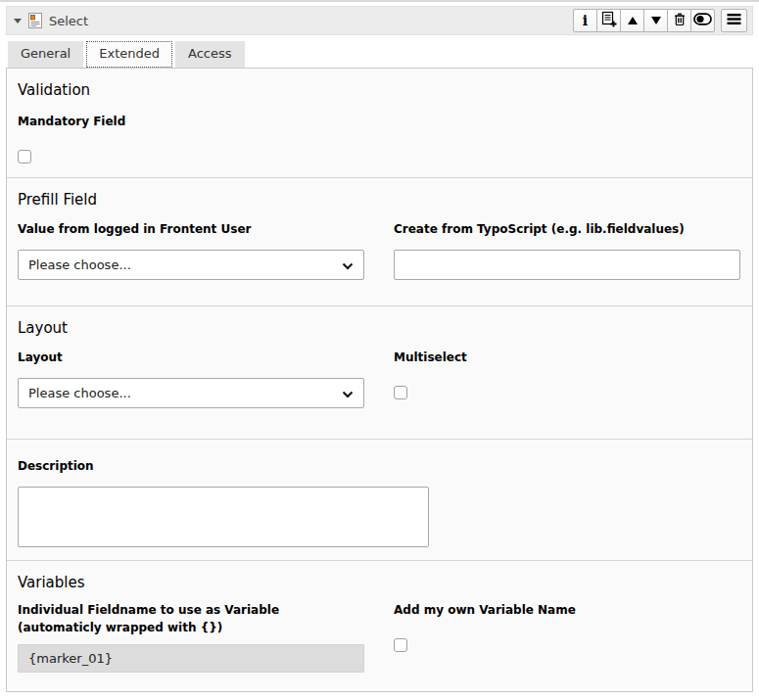 The image size is (759, 700). What do you see at coordinates (223, 517) in the screenshot?
I see `description-textarea` at bounding box center [223, 517].